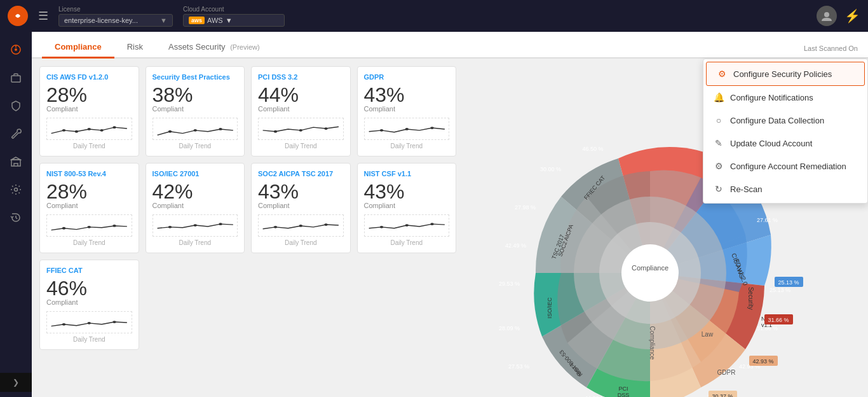 The height and width of the screenshot is (397, 868). What do you see at coordinates (727, 373) in the screenshot?
I see `svg-text: GDPR` at bounding box center [727, 373].